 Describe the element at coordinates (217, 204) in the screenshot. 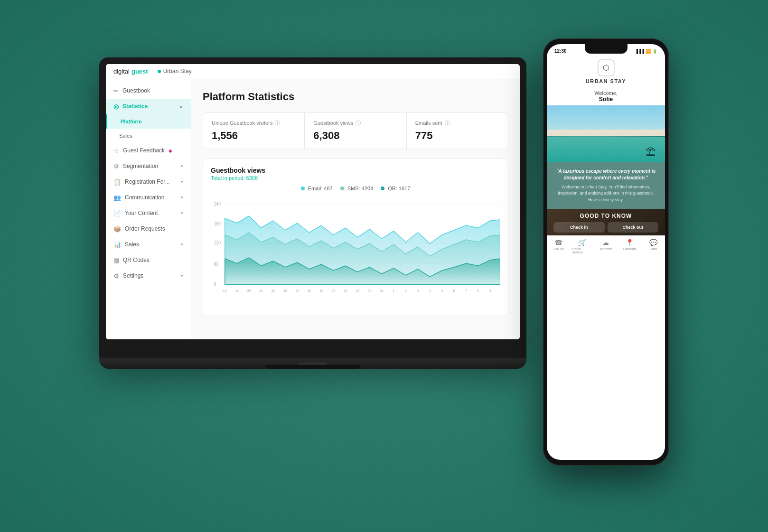

I see `svg-text: 240` at that location.